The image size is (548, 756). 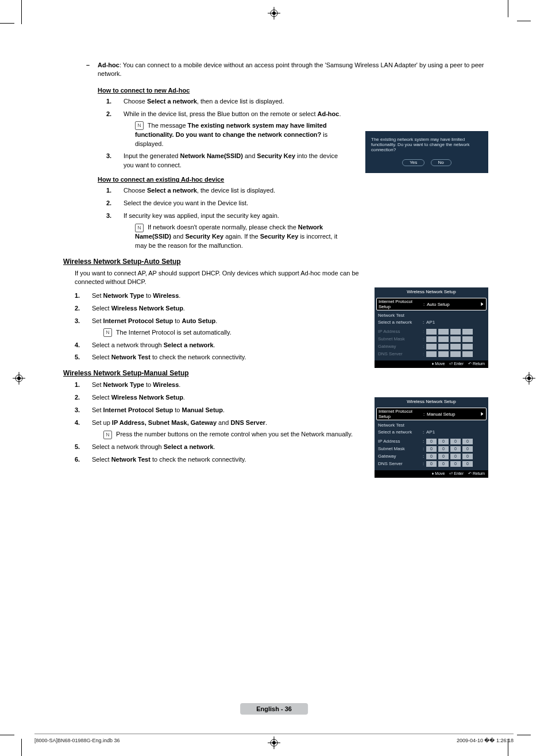 I want to click on step: 1. Set Network Type to Wireless., so click(x=281, y=385).